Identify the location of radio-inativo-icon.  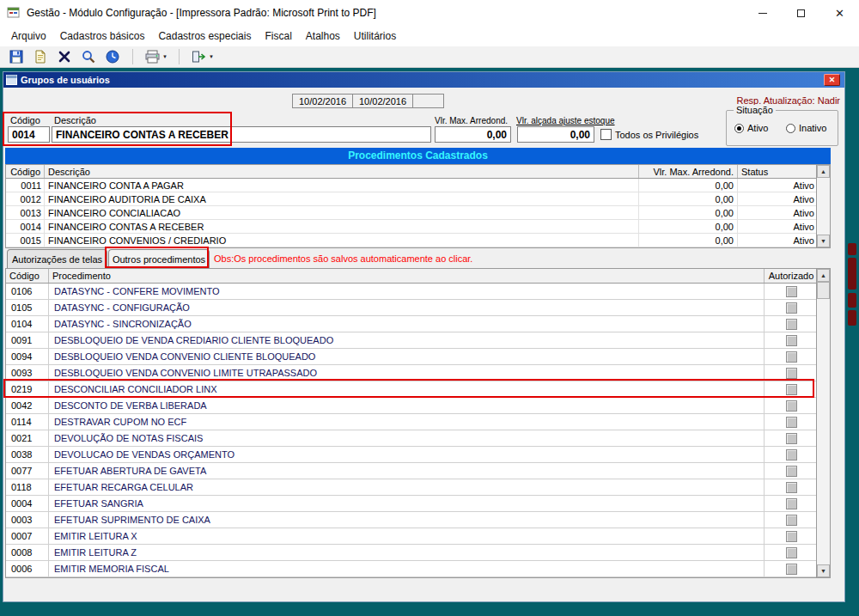
(790, 129).